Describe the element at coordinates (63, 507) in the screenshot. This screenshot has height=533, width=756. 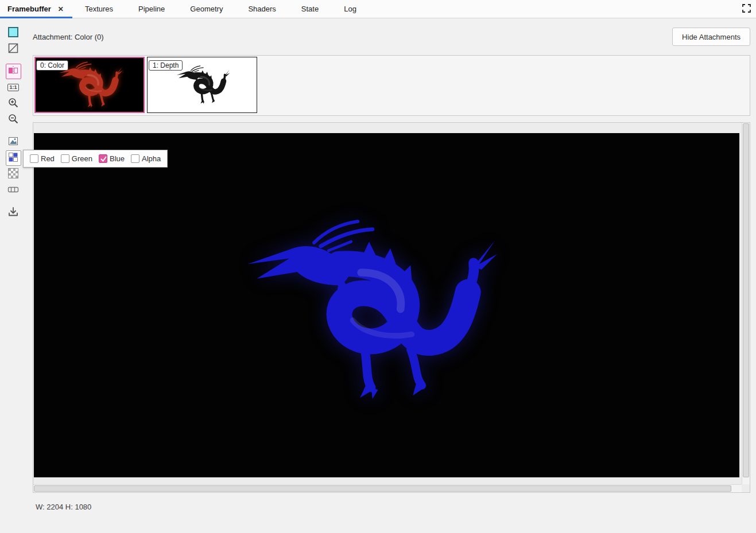
I see `status-bar: W: 2204 H: 1080` at that location.